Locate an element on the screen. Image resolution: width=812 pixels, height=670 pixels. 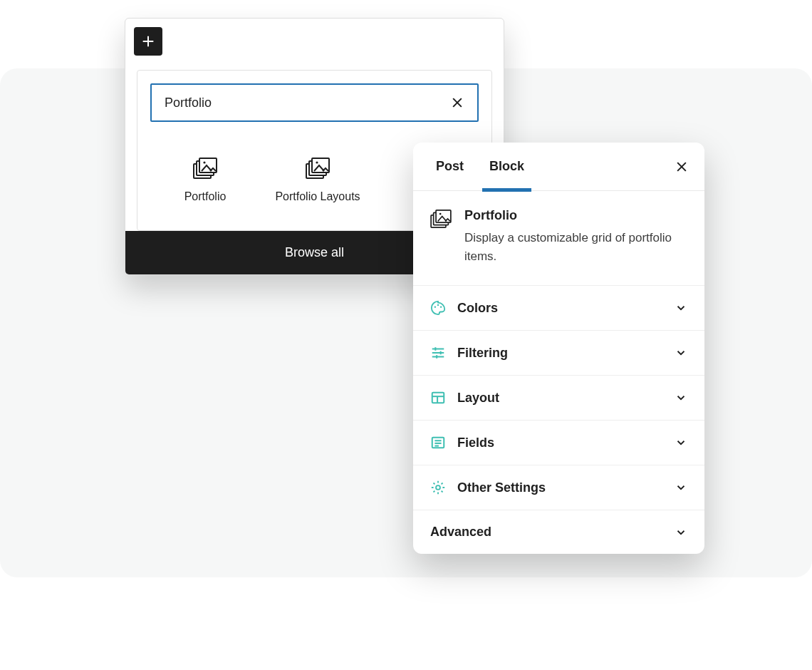
section-label: Layout is located at coordinates (560, 398).